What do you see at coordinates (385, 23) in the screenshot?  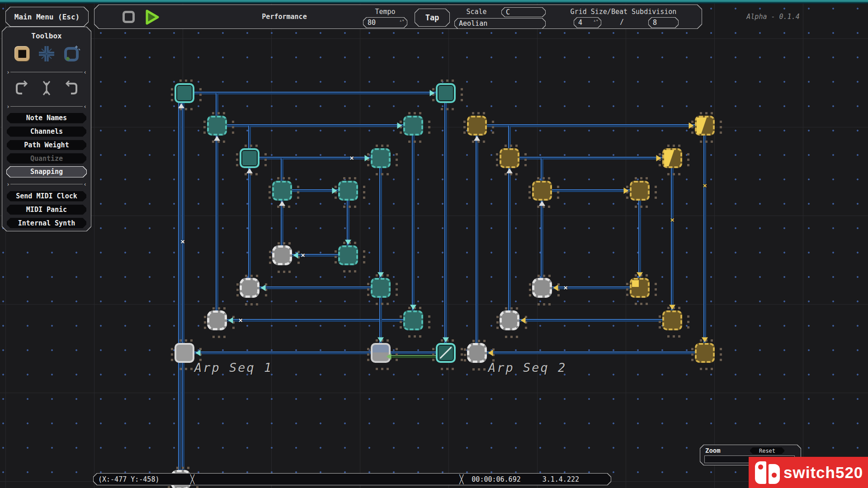 I see `tempo-input: 80 ▵▿` at bounding box center [385, 23].